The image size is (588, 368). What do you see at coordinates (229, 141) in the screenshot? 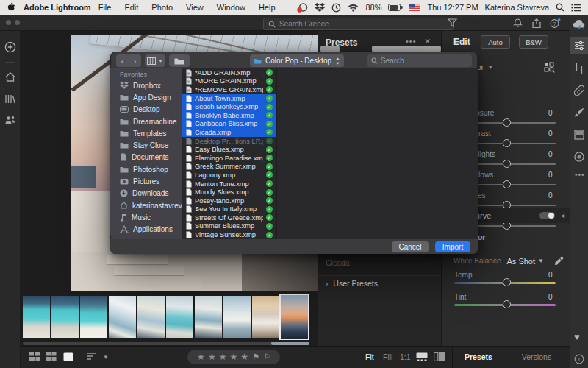
I see `file-row: Desktop Pr…tions LR.pdf✓` at bounding box center [229, 141].